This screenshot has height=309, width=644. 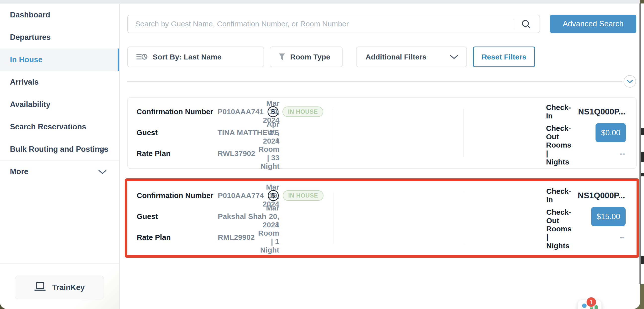 I want to click on sidebar-item-arrivals: Arrivals, so click(x=60, y=82).